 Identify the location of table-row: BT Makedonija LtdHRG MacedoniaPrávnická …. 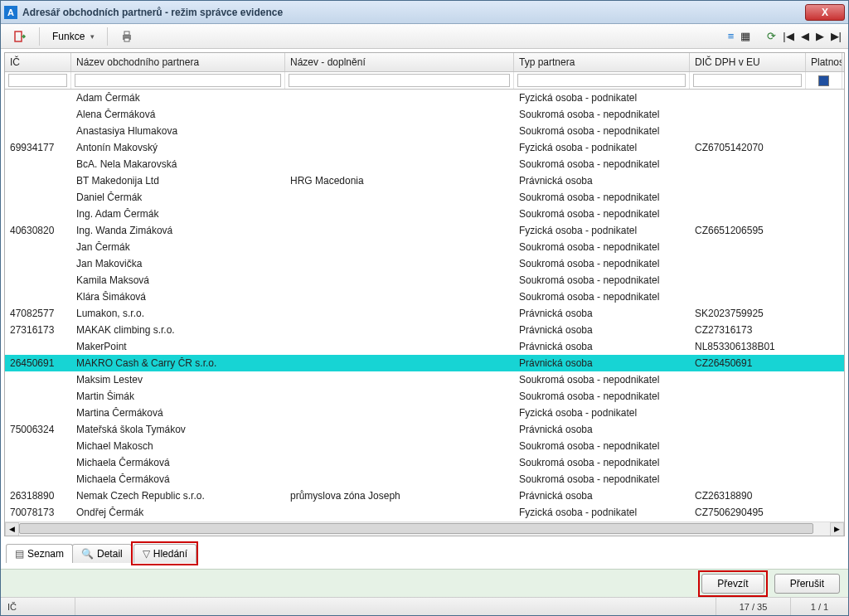
(424, 181).